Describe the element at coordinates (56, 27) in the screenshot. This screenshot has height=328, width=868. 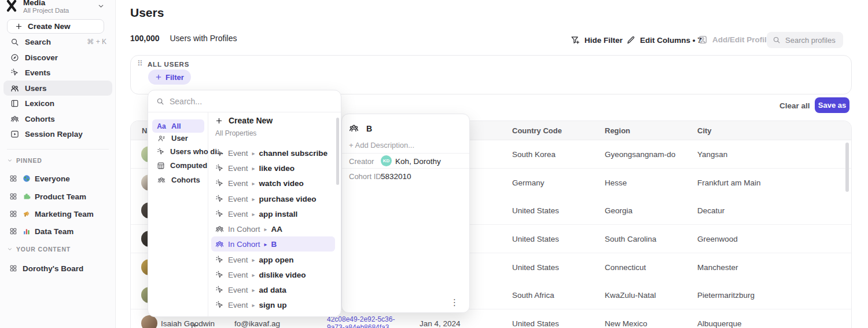
I see `create-new-button: Create New` at that location.